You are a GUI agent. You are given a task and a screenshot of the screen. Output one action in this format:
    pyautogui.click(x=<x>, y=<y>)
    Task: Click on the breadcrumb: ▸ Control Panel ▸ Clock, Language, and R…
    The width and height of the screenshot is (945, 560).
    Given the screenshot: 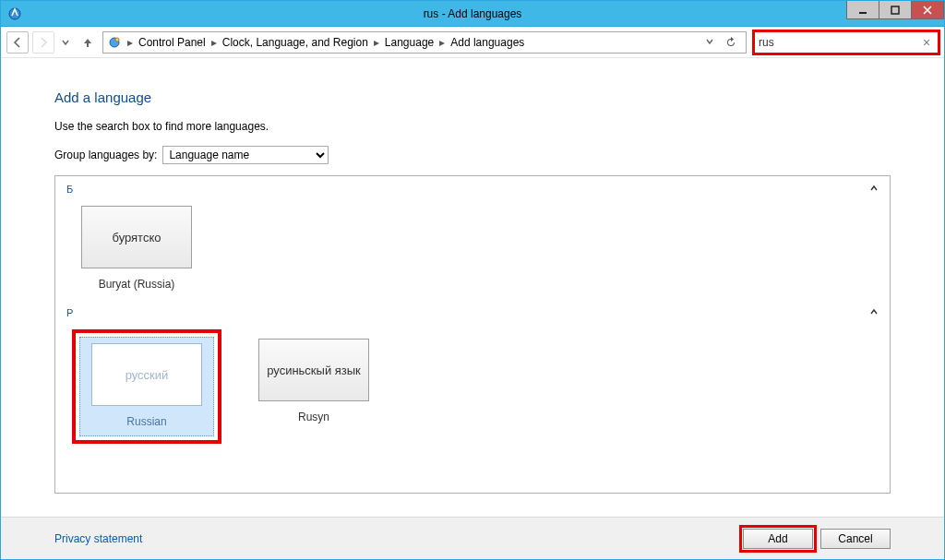 What is the action you would take?
    pyautogui.click(x=413, y=42)
    